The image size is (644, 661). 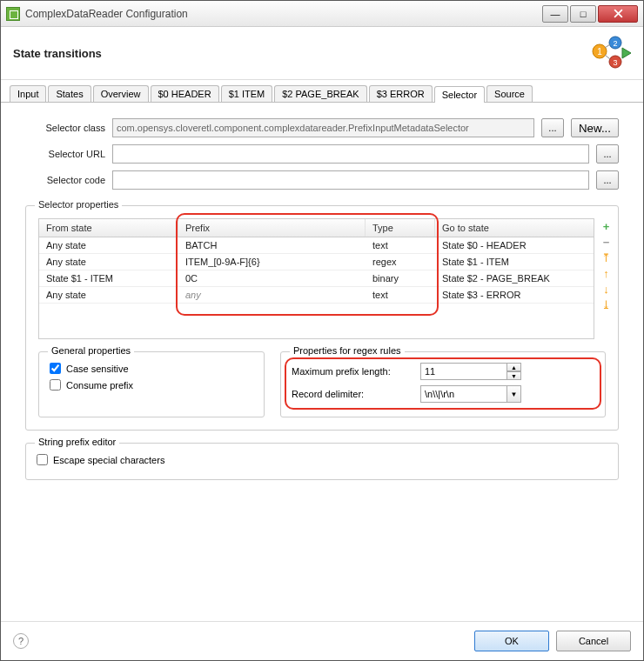 I want to click on tab-0-header: $0 HEADER, so click(x=184, y=94).